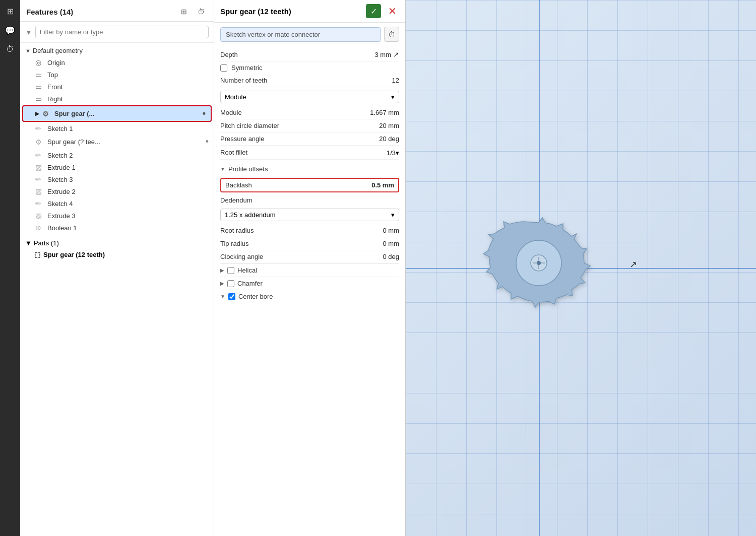 The image size is (756, 536). Describe the element at coordinates (391, 257) in the screenshot. I see `clocking-angle-value: 0 deg` at that location.